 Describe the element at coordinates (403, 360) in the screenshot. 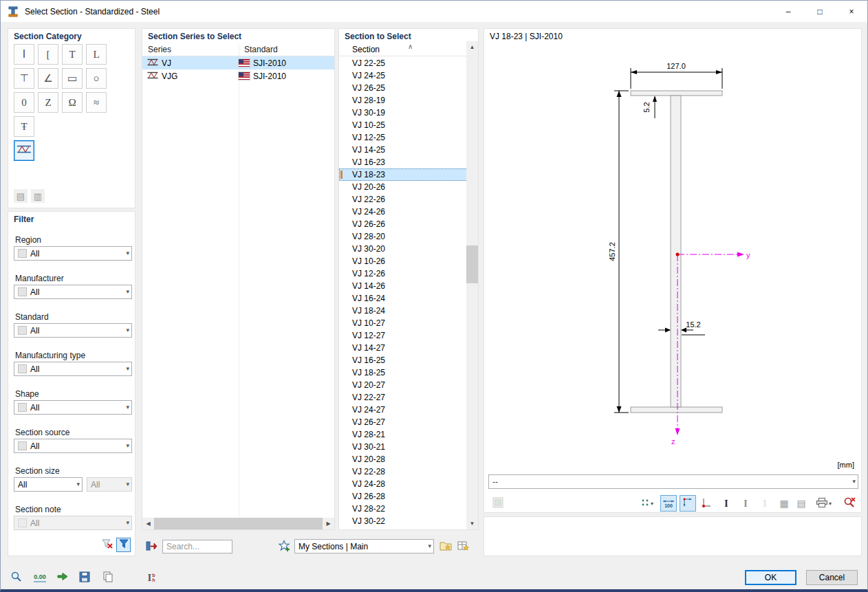

I see `section-list-item: VJ 16-25` at that location.